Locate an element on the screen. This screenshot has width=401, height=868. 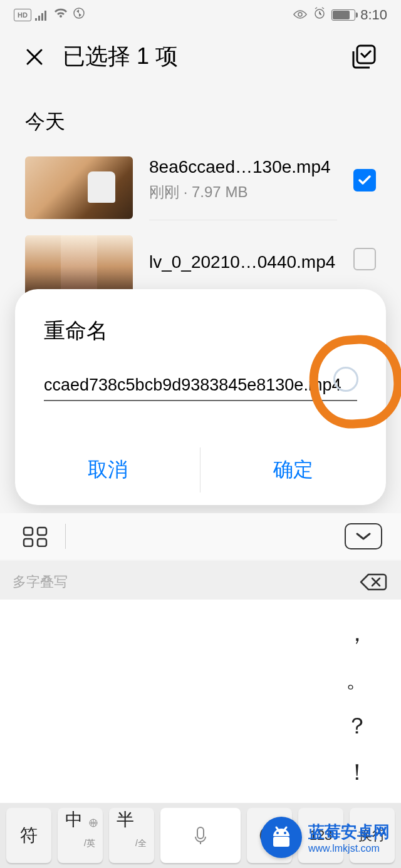
punct-exclaim: ！ is located at coordinates (357, 772).